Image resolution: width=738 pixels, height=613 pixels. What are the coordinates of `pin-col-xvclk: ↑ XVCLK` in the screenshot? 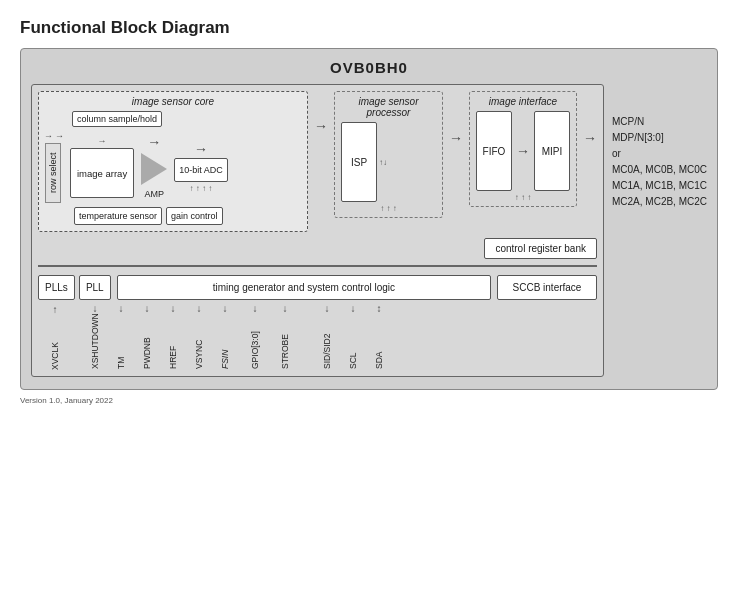 It's located at (55, 337).